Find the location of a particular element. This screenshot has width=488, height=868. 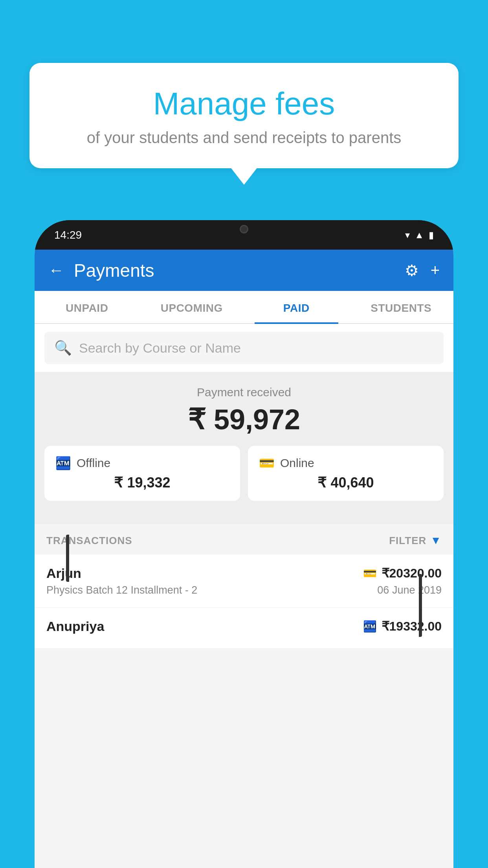

status-icons: ▾ ▲ ▮ is located at coordinates (420, 235).